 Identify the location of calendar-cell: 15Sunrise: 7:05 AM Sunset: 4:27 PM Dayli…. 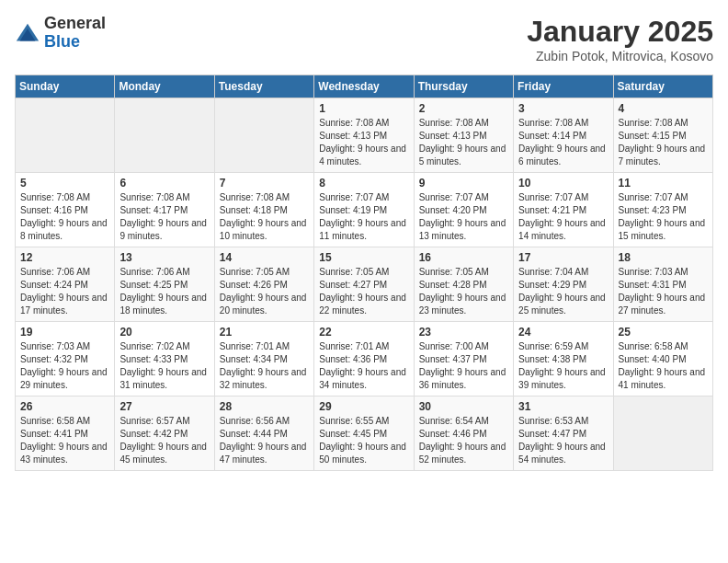
(364, 285).